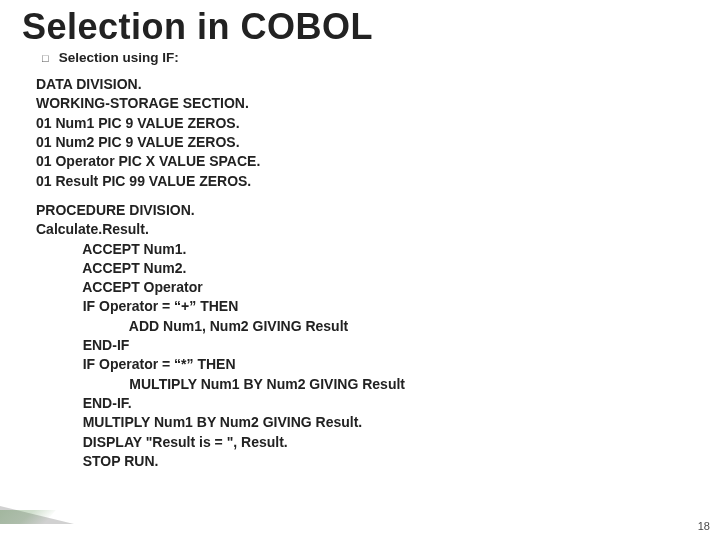 Image resolution: width=720 pixels, height=540 pixels. What do you see at coordinates (360, 24) in the screenshot?
I see `slide-title: Selection in COBOL` at bounding box center [360, 24].